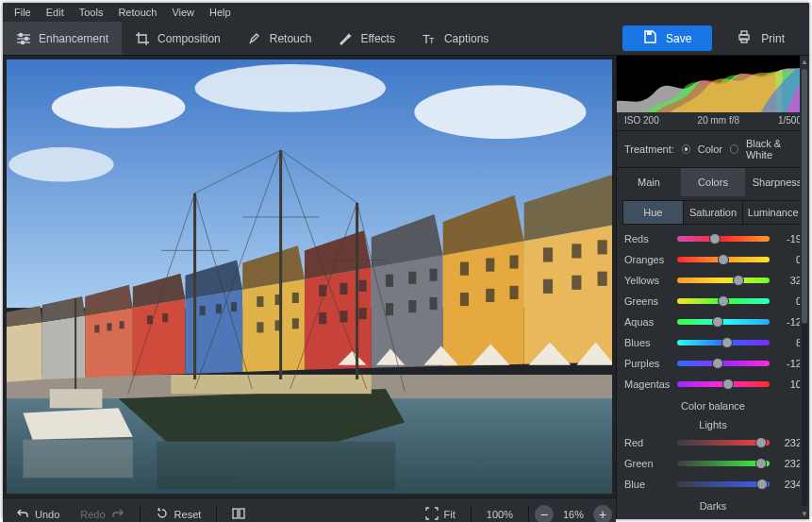  I want to click on slider-value: -19, so click(788, 239).